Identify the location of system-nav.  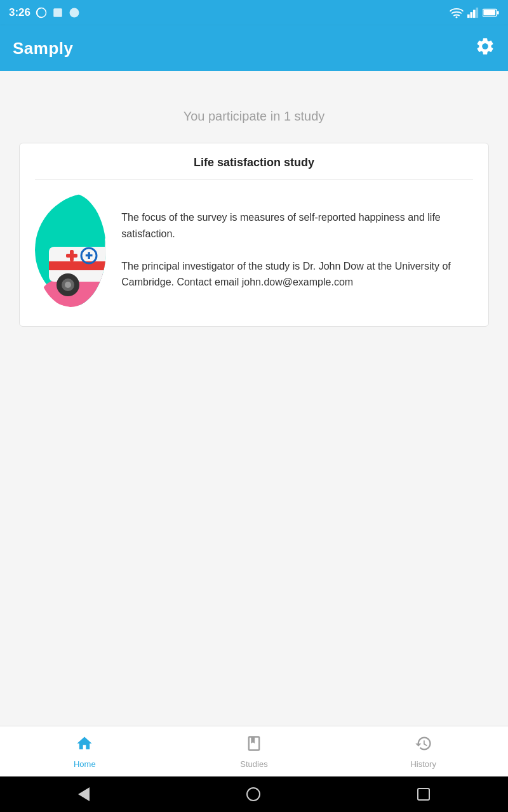
(254, 794).